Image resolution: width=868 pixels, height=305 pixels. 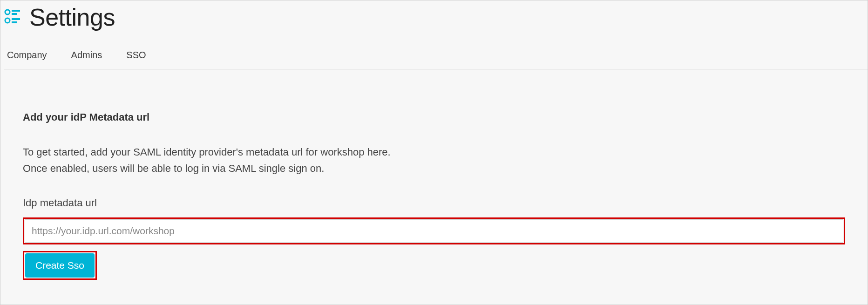 I want to click on create-sso-button: Create Sso, so click(x=60, y=265).